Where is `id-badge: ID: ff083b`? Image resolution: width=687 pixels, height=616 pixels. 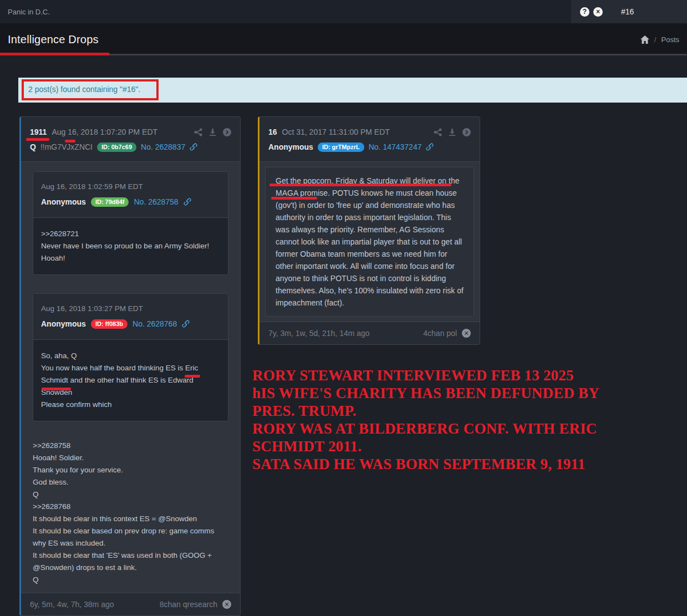 id-badge: ID: ff083b is located at coordinates (109, 324).